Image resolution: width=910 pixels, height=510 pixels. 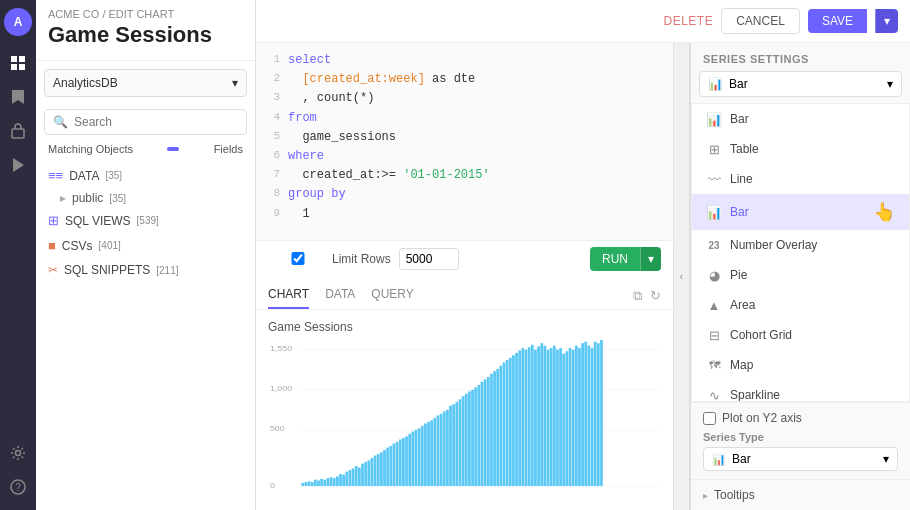 I want to click on ln-9: 9, so click(x=278, y=214).